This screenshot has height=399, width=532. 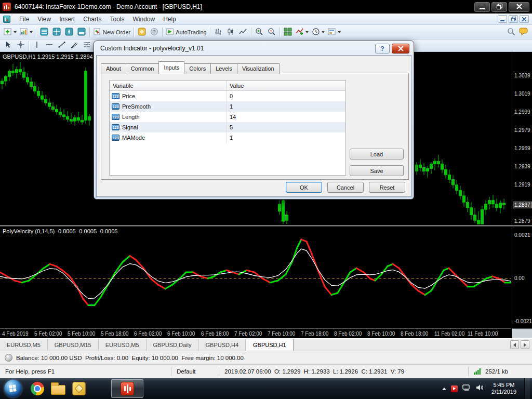 I want to click on tab-scroll-right-button, so click(x=525, y=345).